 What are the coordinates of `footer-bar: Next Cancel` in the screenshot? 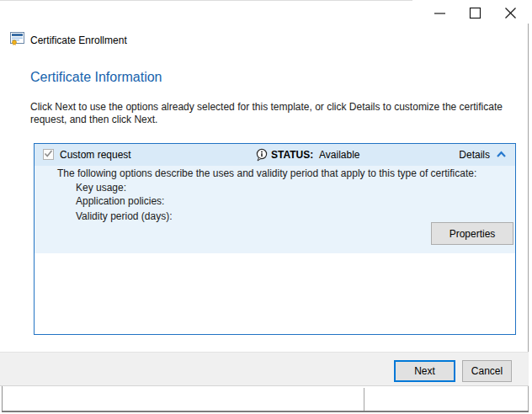 It's located at (264, 369).